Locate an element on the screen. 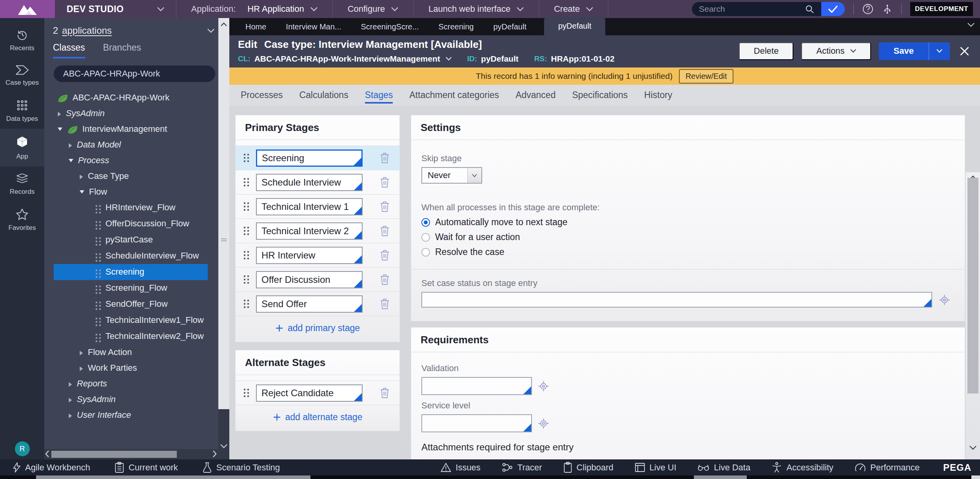 The width and height of the screenshot is (980, 479). toolbar-item: Accessibility is located at coordinates (802, 468).